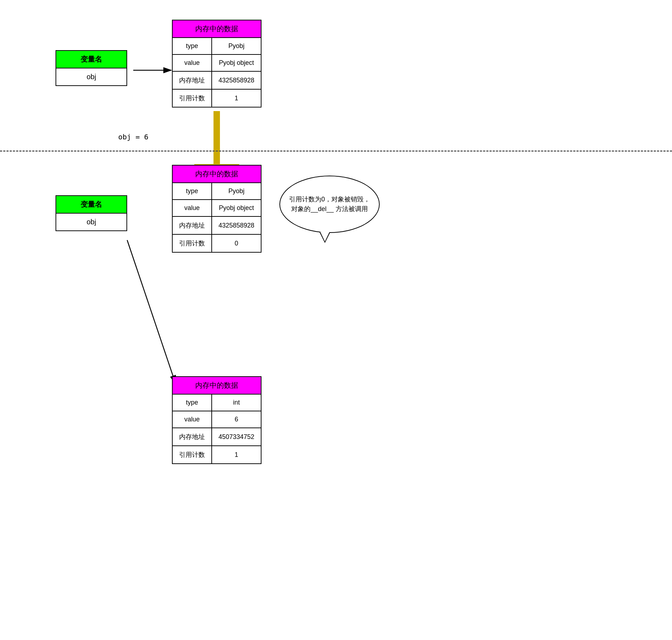 This screenshot has width=672, height=640. I want to click on mem-table-1-row-1: value Pyobj object, so click(217, 63).